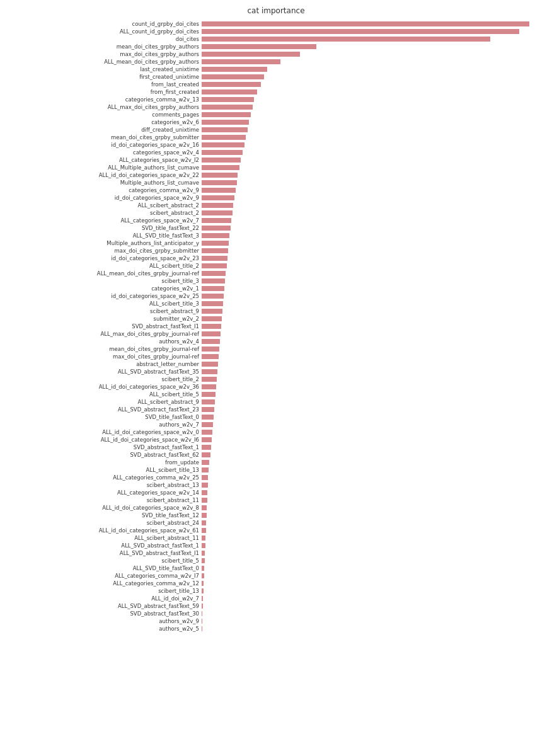  I want to click on row-label: ALL_Multiple_authors_list_cumave, so click(104, 168).